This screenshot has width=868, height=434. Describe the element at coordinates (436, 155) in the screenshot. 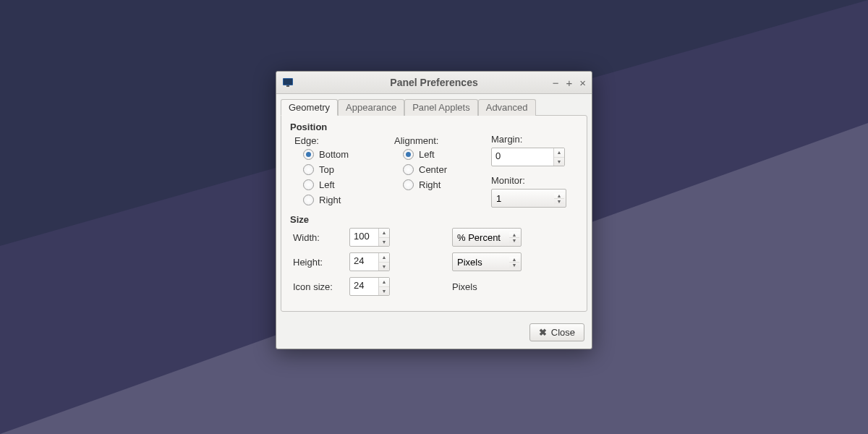

I see `alignment-radio-left: Left` at that location.